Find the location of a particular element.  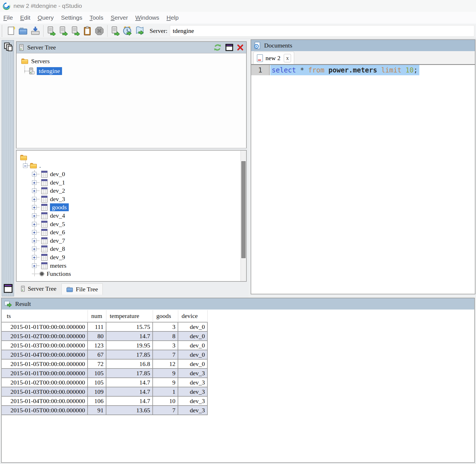

cell-temperature: 17.85 is located at coordinates (130, 355).